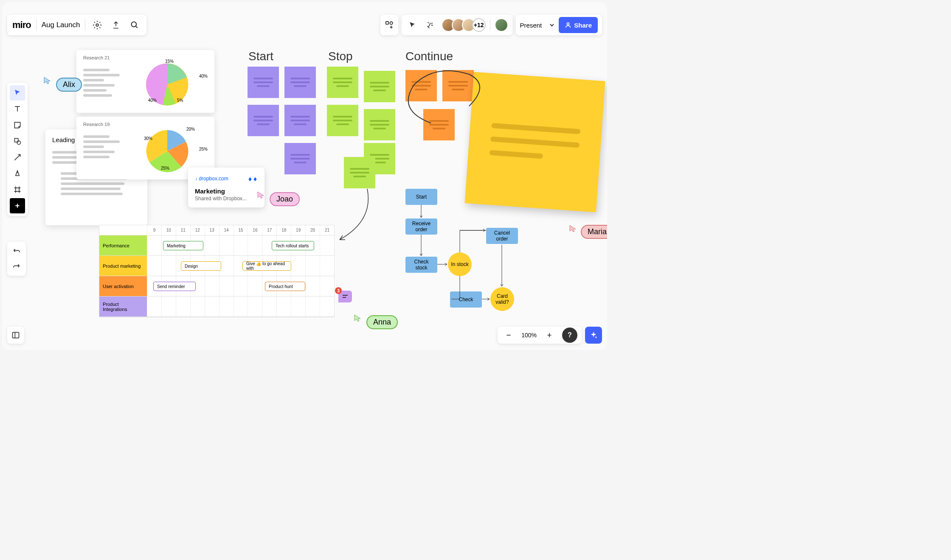 The width and height of the screenshot is (951, 560). I want to click on chart-title: Research 19, so click(96, 124).